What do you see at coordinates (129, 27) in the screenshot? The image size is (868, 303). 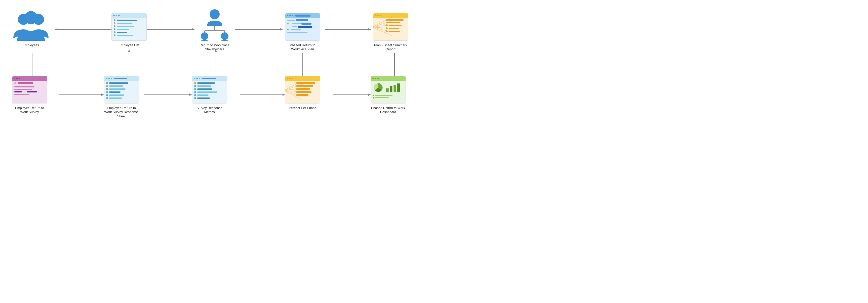 I see `employee-list-sheet` at bounding box center [129, 27].